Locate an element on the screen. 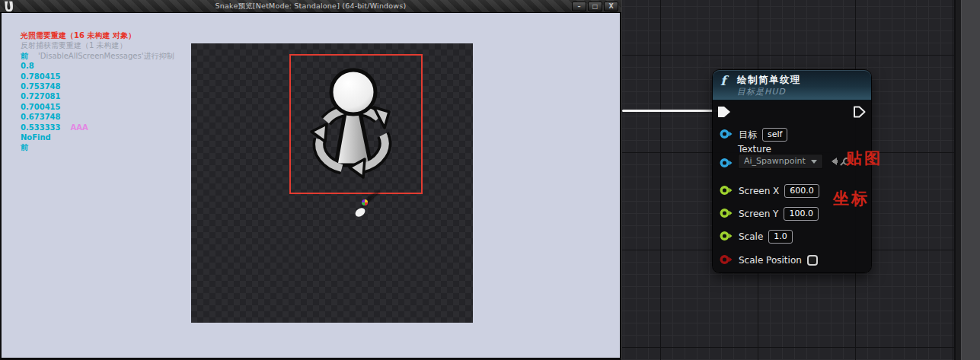 The width and height of the screenshot is (980, 360). screen-x-value-input: 600.0 is located at coordinates (802, 191).